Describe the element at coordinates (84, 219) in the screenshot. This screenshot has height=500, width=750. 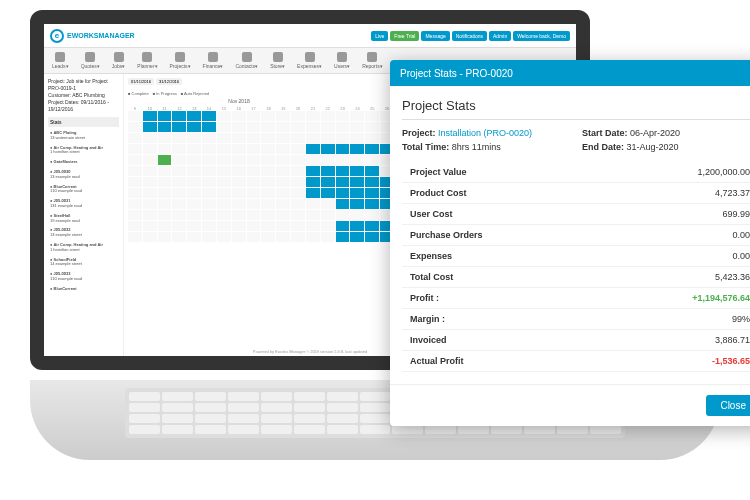
I see `job-item: ● SteelHall19 example road` at that location.